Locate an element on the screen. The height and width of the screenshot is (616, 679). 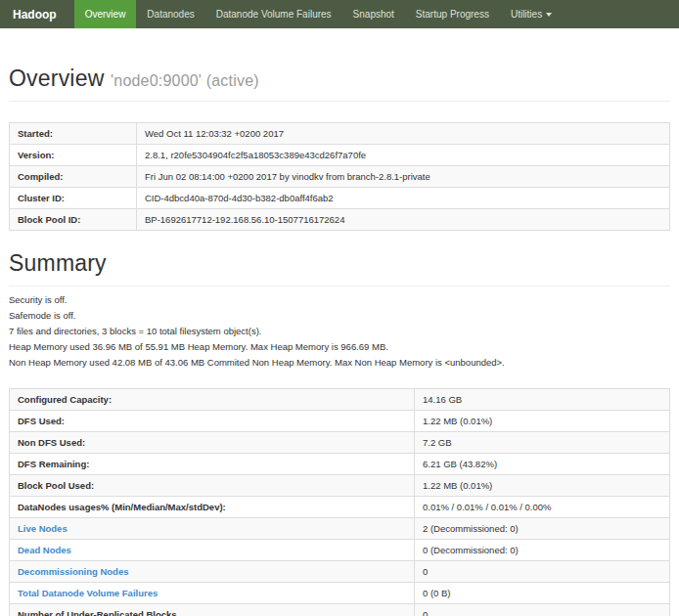
row-value: BP-1692617712-192.168.56.10-150771617262… is located at coordinates (403, 220).